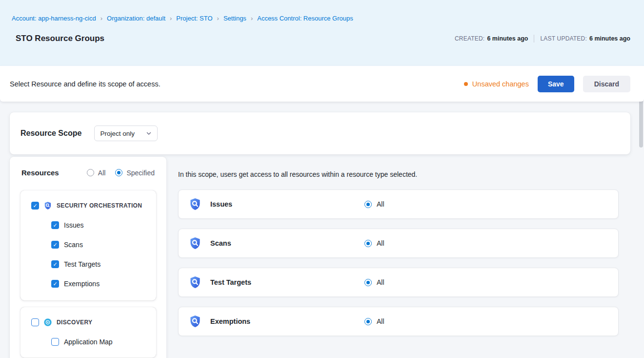 The image size is (644, 358). I want to click on resource-scope-card: Resource Scope Project only, so click(320, 133).